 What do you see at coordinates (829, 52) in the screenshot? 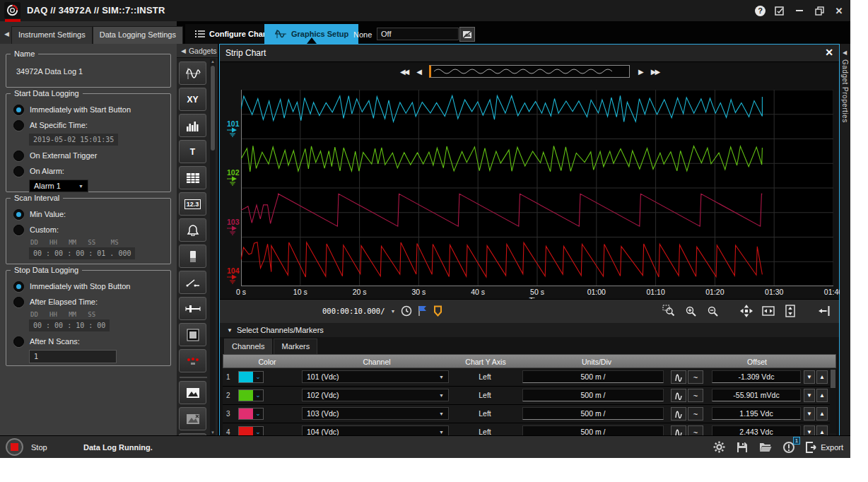
I see `close-gadget-icon: ✕` at bounding box center [829, 52].